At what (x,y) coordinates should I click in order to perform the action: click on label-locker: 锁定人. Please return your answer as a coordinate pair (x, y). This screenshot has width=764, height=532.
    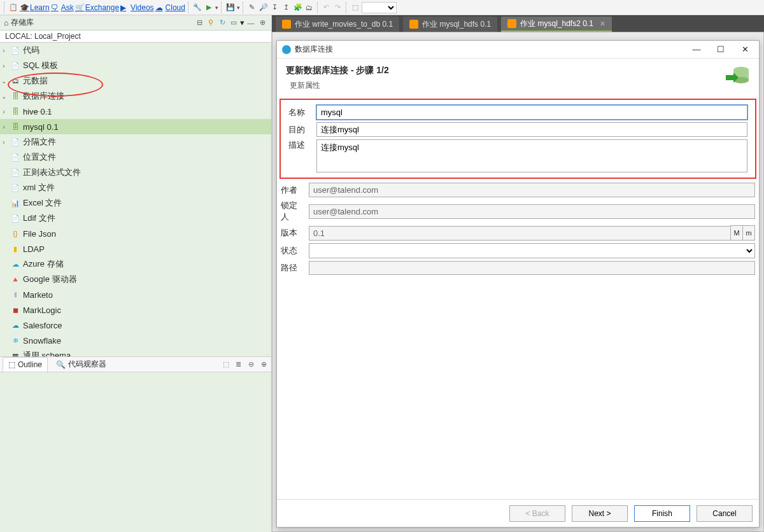
    Looking at the image, I should click on (295, 211).